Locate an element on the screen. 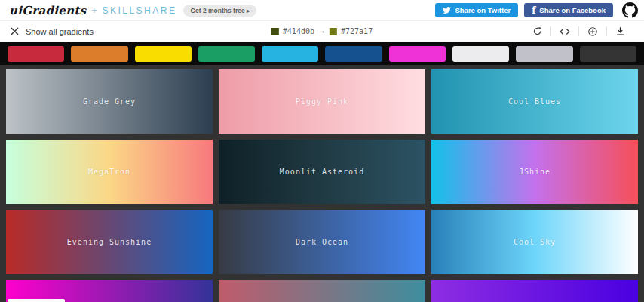 The width and height of the screenshot is (644, 302). add-gradient-button is located at coordinates (593, 32).